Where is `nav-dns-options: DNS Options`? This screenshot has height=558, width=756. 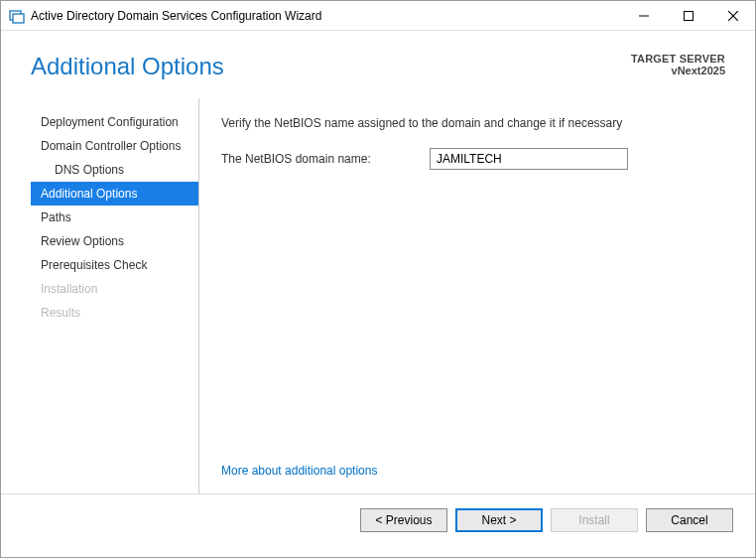 nav-dns-options: DNS Options is located at coordinates (115, 170).